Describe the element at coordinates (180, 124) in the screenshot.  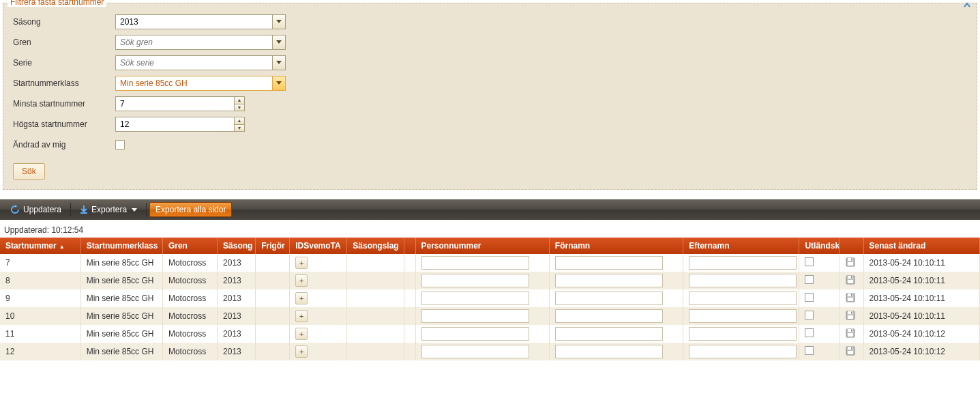
I see `hogsta-spinner: ▲ ▼` at that location.